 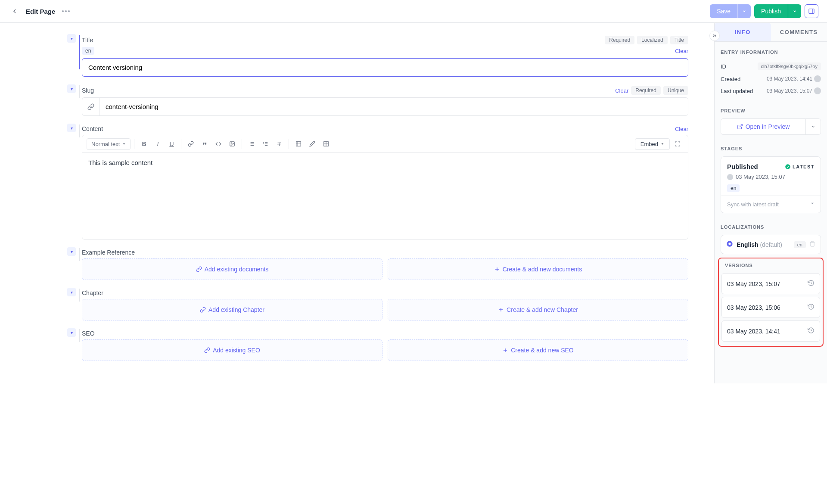 What do you see at coordinates (538, 269) in the screenshot?
I see `create-new-documents-button: Create & add new documents` at bounding box center [538, 269].